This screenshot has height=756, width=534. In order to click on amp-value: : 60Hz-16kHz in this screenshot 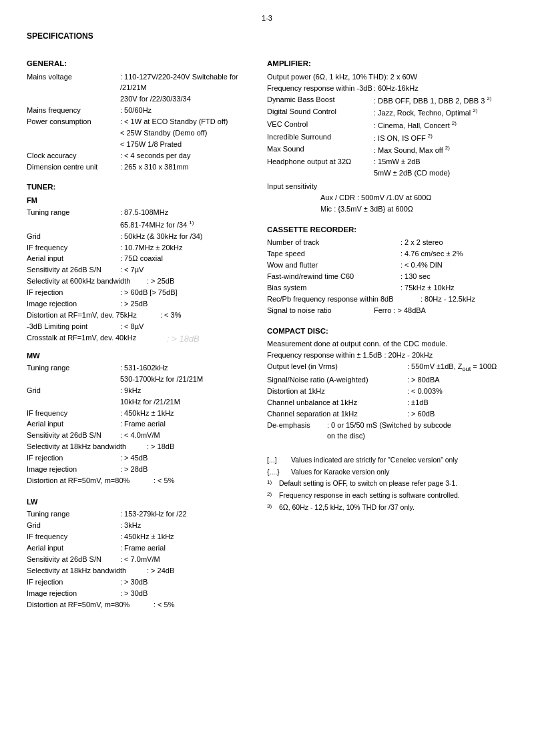, I will do `click(441, 89)`.